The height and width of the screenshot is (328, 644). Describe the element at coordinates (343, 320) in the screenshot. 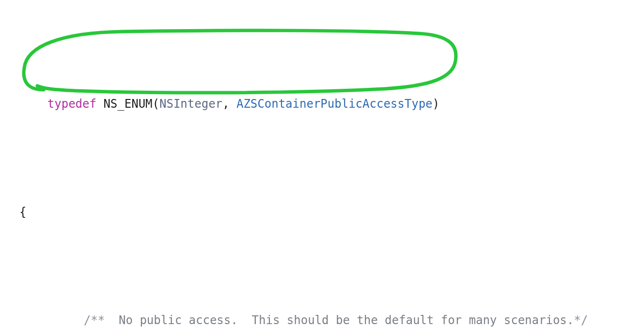

I see `comment-text: No public access. This should be the def…` at that location.